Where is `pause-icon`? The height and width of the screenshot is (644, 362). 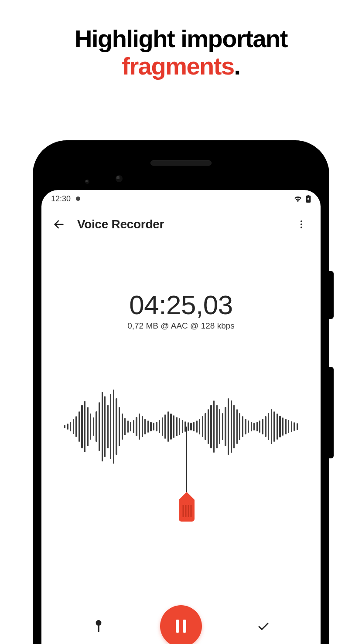
pause-icon is located at coordinates (181, 626).